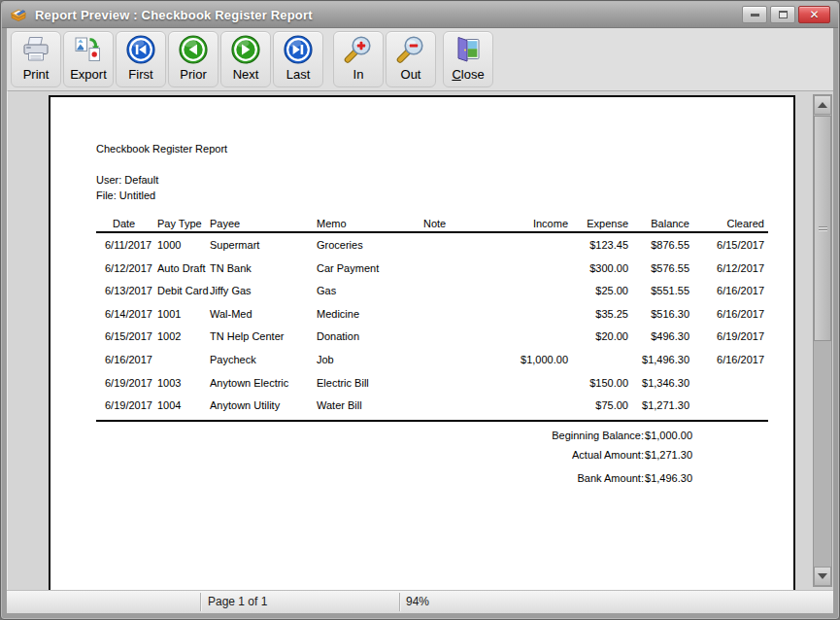 The image size is (840, 620). I want to click on report-title: Checkbook Register Report, so click(161, 149).